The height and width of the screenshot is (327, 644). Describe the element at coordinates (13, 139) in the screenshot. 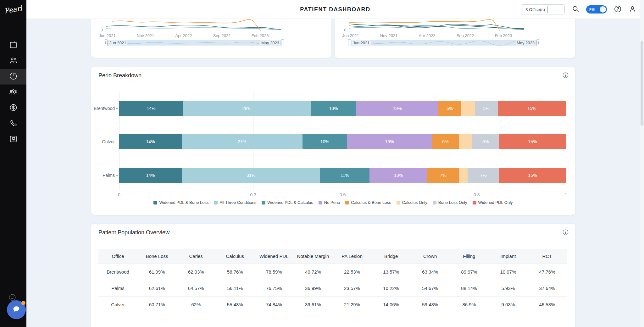

I see `sidebar-item-imaging` at that location.